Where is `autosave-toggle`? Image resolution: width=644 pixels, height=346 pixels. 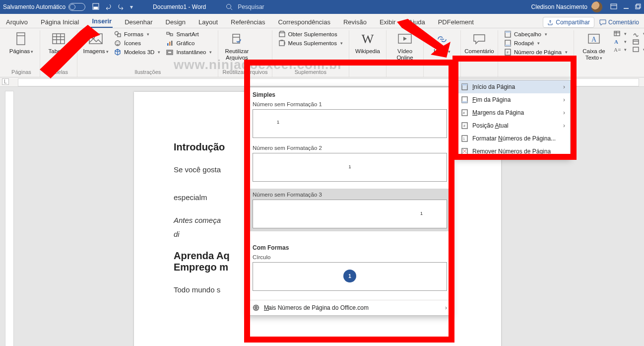 autosave-toggle is located at coordinates (77, 7).